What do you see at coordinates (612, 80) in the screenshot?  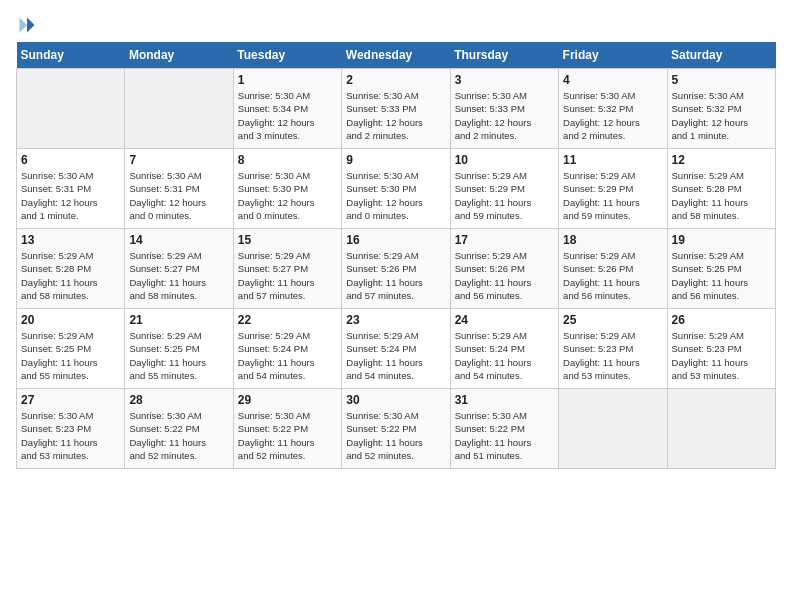 I see `day-number: 4` at bounding box center [612, 80].